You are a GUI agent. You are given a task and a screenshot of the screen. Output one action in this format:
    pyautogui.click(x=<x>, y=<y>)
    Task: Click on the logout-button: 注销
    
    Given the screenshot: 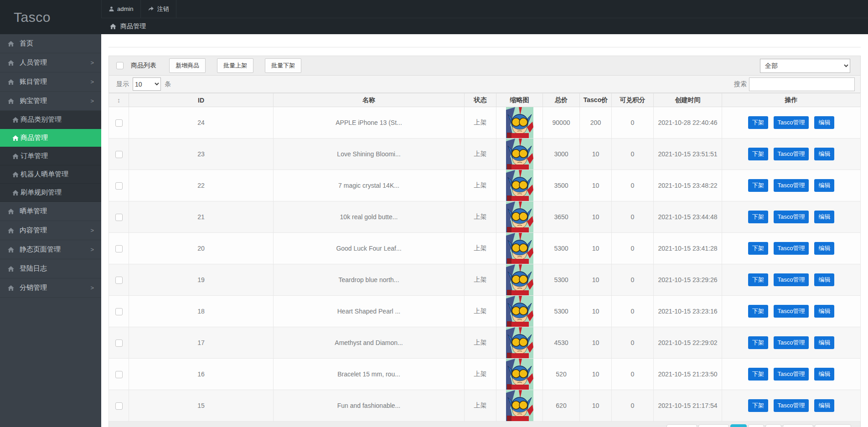 What is the action you would take?
    pyautogui.click(x=159, y=9)
    